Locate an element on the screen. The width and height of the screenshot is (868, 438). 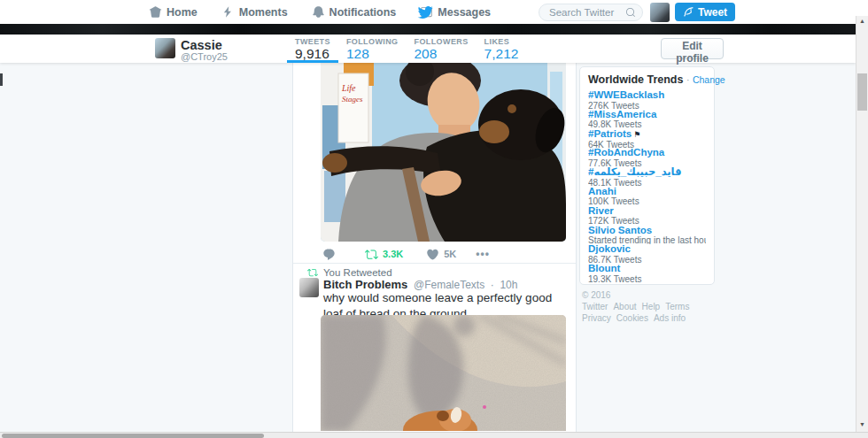
tweet-author-handle: @FemaleTexts is located at coordinates (449, 285).